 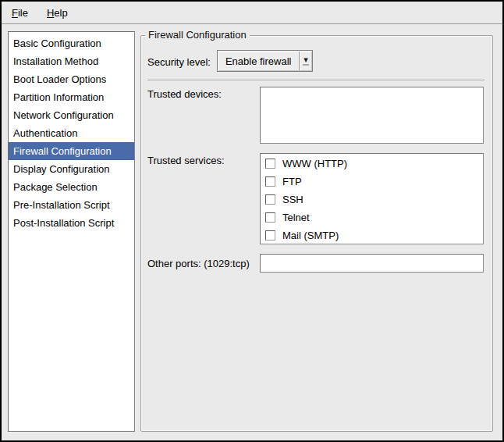 What do you see at coordinates (58, 12) in the screenshot?
I see `menu-help: Help` at bounding box center [58, 12].